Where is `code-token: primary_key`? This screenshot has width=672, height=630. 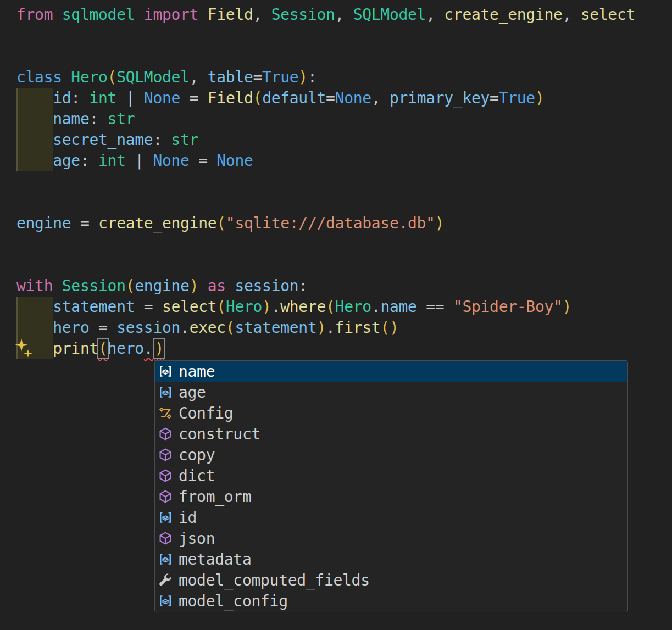 code-token: primary_key is located at coordinates (440, 98).